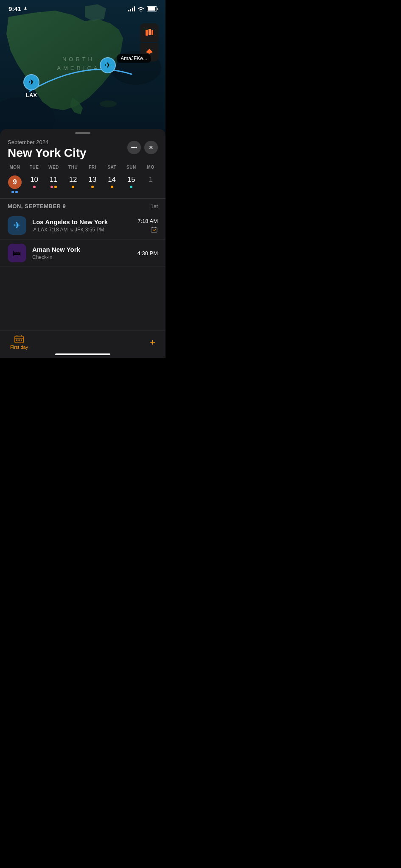 The image size is (401, 868). Describe the element at coordinates (82, 230) in the screenshot. I see `flight-event-subtitle: ↗ LAX 7:18 AM ↘ JFK 3:55 PM` at that location.